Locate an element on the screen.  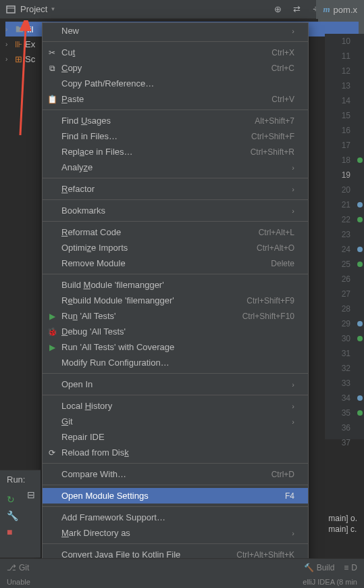
line-number: 17 is located at coordinates (344, 145).